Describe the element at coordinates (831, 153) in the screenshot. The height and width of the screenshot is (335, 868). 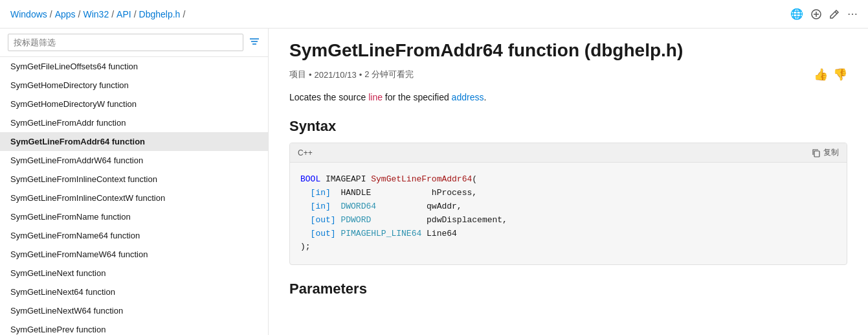
I see `copy-label: 复制` at that location.